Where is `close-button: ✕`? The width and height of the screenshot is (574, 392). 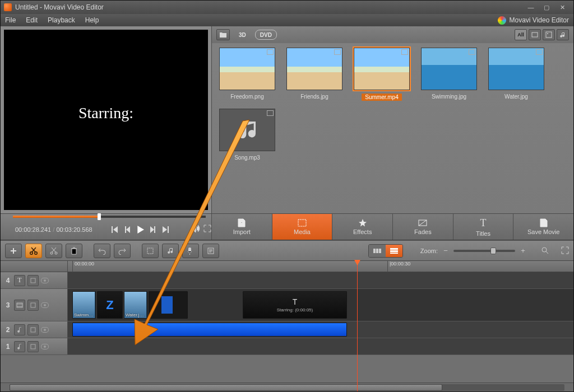
close-button: ✕ is located at coordinates (562, 7).